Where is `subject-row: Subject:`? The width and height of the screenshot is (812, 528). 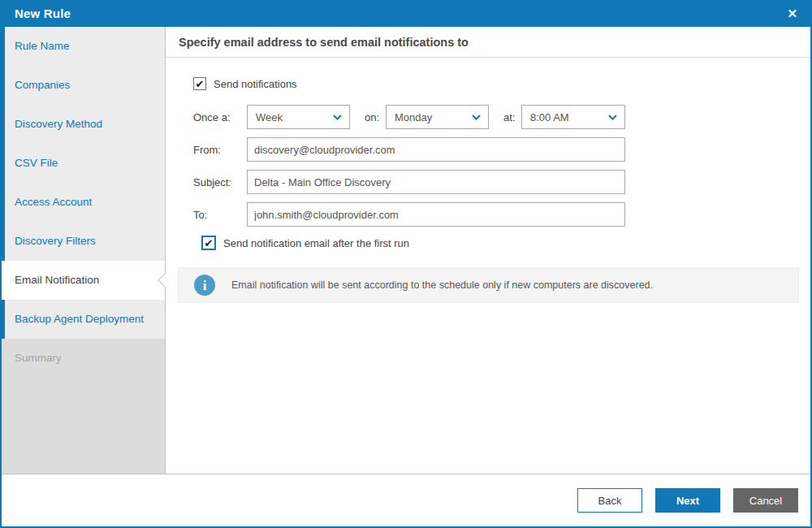 subject-row: Subject: is located at coordinates (409, 182).